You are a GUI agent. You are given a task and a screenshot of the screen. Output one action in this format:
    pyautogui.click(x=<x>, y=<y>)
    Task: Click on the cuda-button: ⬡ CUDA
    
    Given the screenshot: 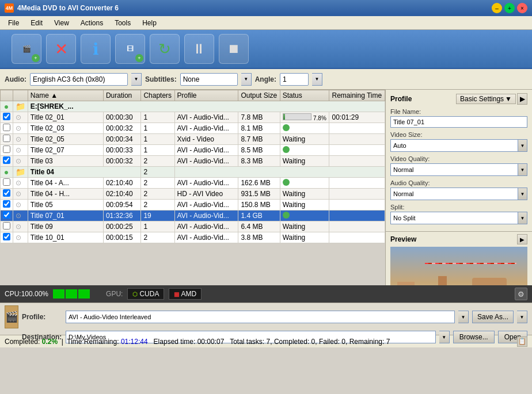 What is the action you would take?
    pyautogui.click(x=146, y=294)
    